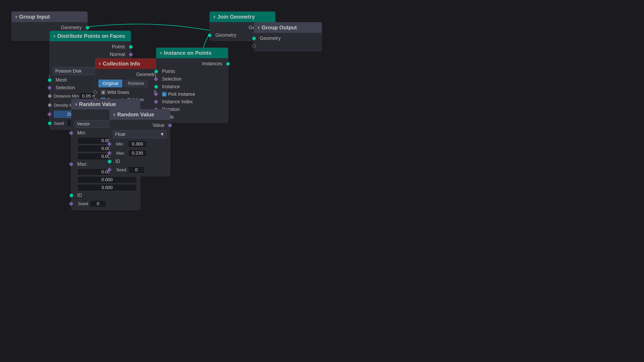 The width and height of the screenshot is (644, 362). What do you see at coordinates (98, 204) in the screenshot?
I see `vec-seed-input` at bounding box center [98, 204].